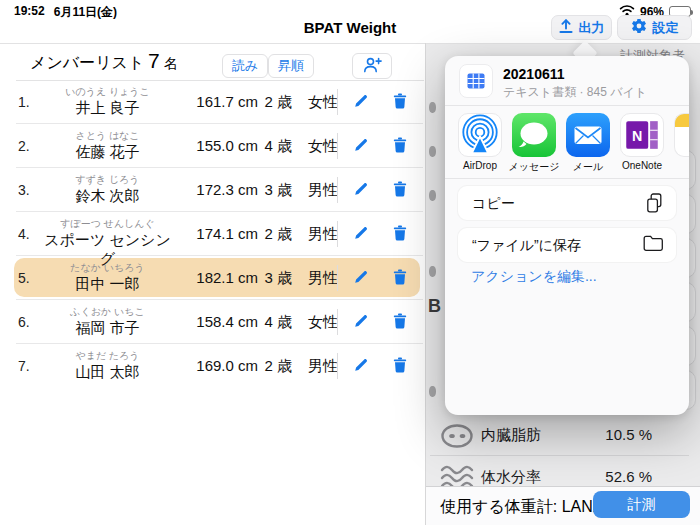  What do you see at coordinates (24, 102) in the screenshot?
I see `row-number: 1.` at bounding box center [24, 102].